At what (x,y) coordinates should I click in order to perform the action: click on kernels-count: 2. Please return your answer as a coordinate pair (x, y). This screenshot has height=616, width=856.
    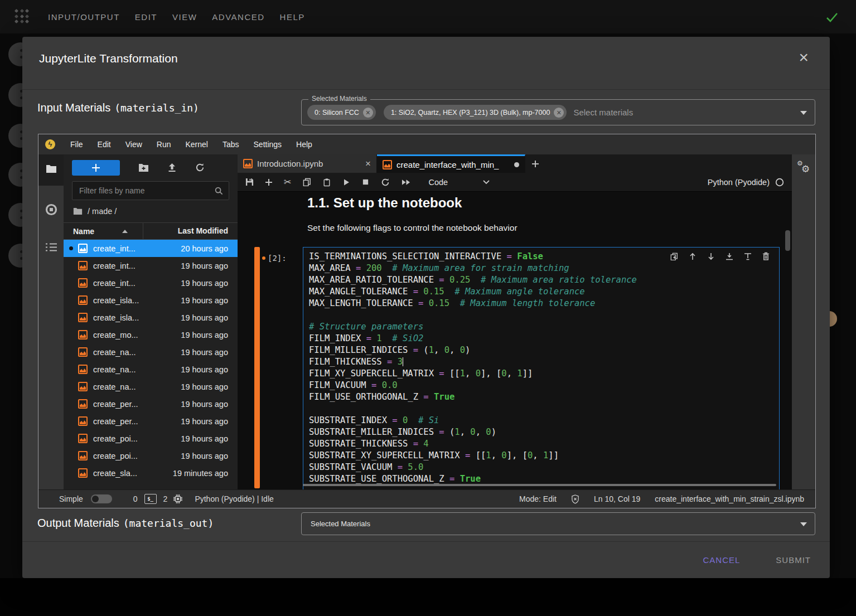
    Looking at the image, I should click on (166, 499).